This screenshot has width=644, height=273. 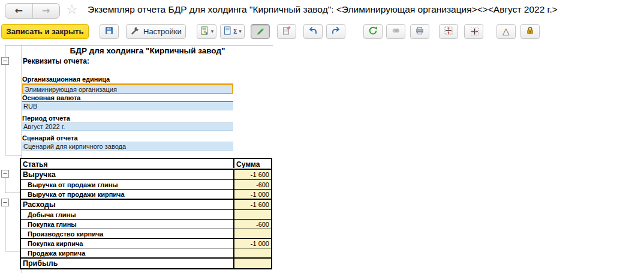 I want to click on collapse-columns-icon, so click(x=474, y=31).